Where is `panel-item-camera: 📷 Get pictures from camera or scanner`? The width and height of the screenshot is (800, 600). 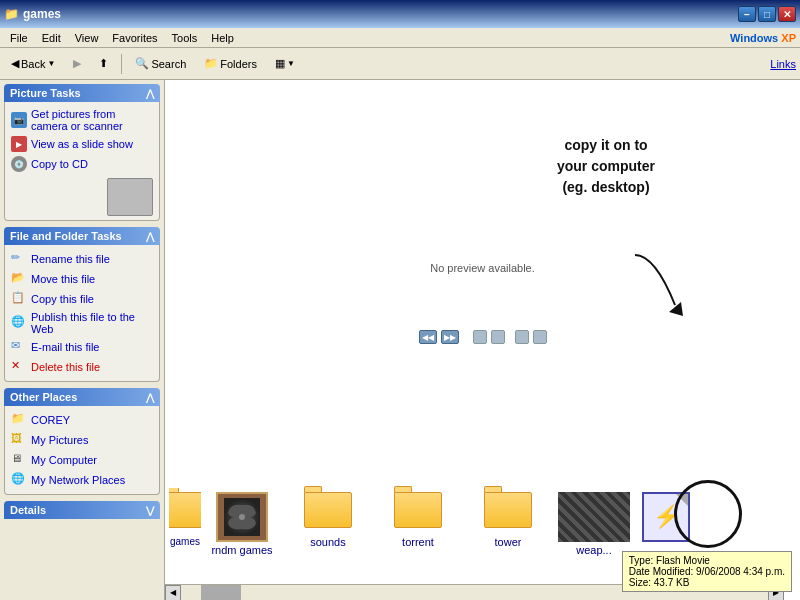 panel-item-camera: 📷 Get pictures from camera or scanner is located at coordinates (82, 120).